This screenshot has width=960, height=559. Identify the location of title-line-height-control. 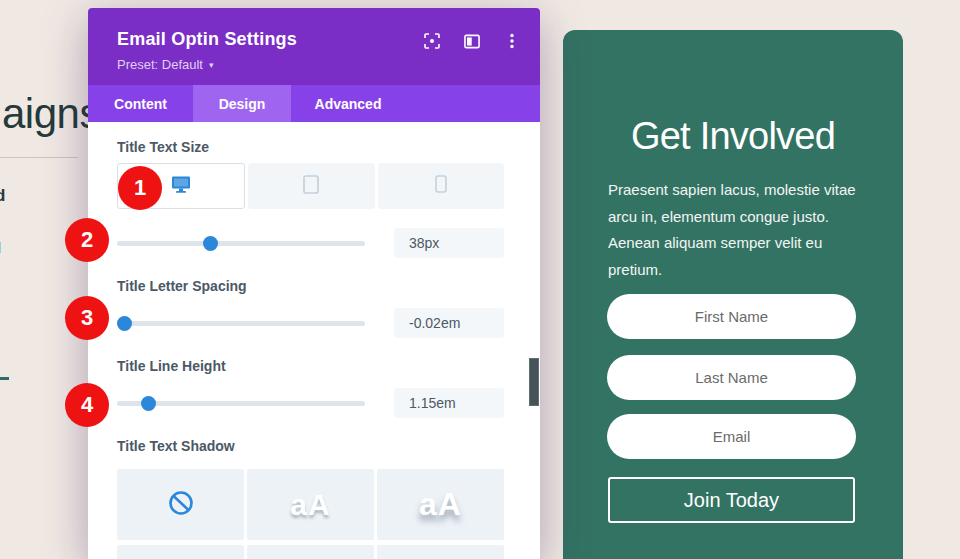
(310, 403).